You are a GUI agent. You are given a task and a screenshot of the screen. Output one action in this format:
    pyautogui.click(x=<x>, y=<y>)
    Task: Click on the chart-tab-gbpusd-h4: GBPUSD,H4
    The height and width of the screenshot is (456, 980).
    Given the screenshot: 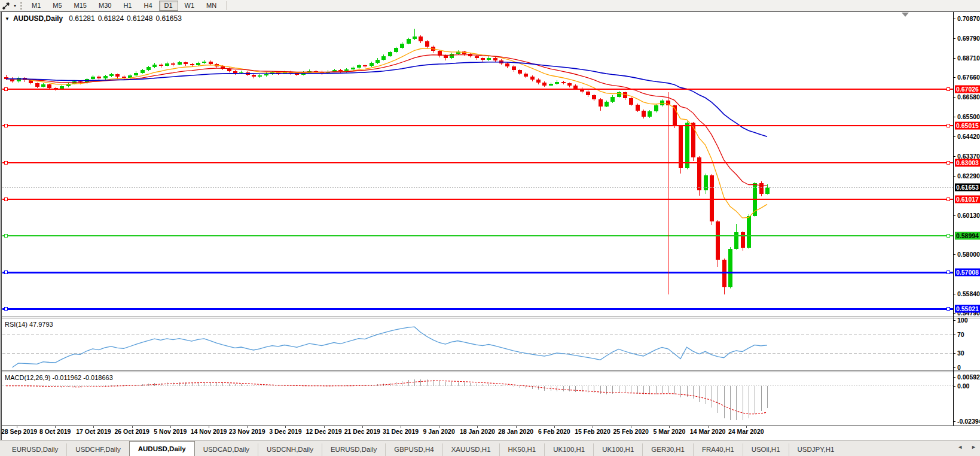 What is the action you would take?
    pyautogui.click(x=414, y=450)
    